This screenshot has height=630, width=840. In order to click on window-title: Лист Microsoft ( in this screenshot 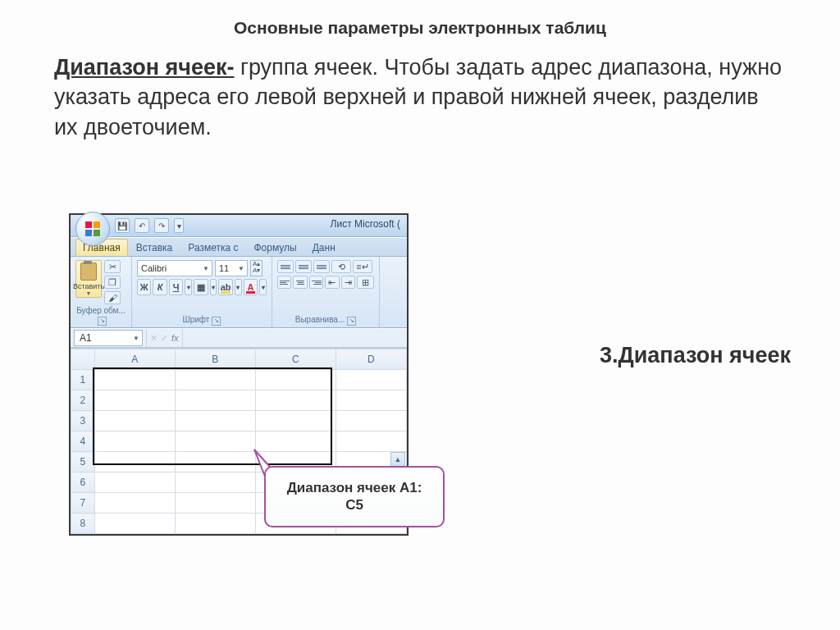, I will do `click(366, 224)`.